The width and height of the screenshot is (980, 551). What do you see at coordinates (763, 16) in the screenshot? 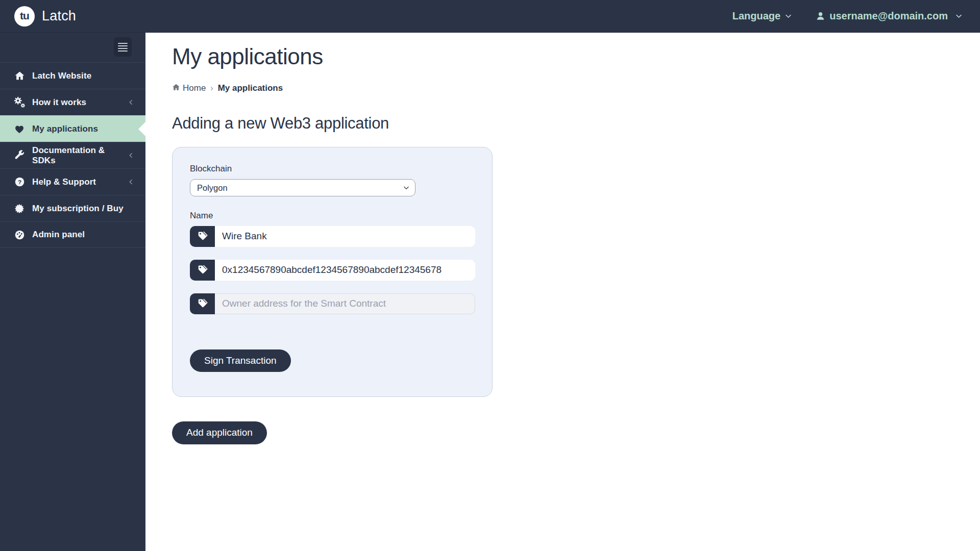
I see `language-menu: Language` at bounding box center [763, 16].